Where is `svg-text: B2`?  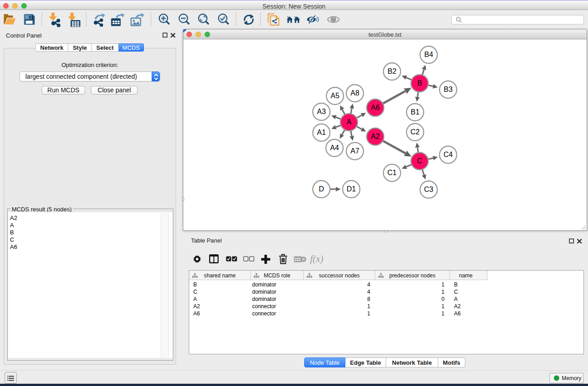
svg-text: B2 is located at coordinates (392, 71).